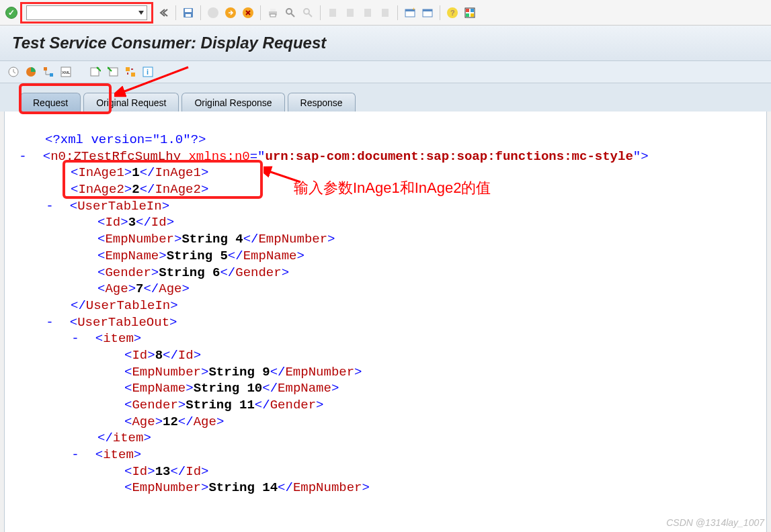 The width and height of the screenshot is (771, 532). I want to click on page-up-icon, so click(350, 13).